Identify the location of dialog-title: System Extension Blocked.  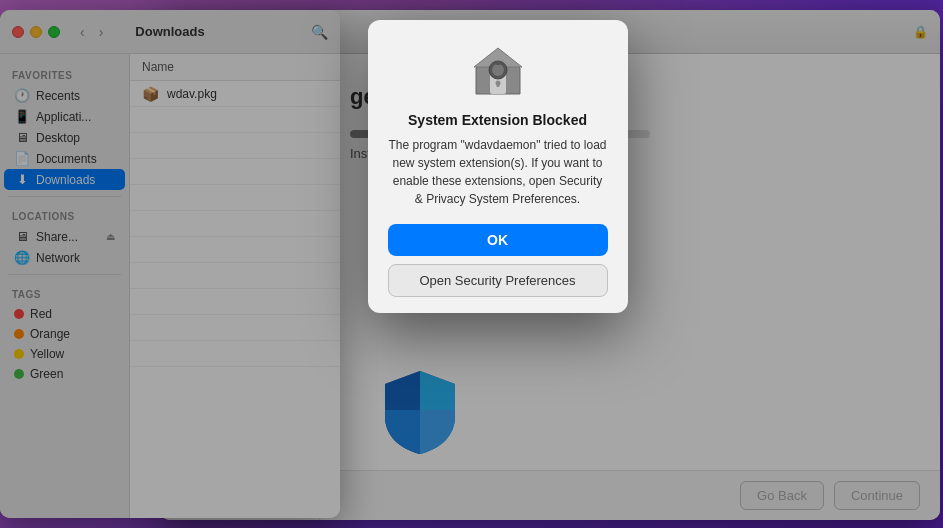
(498, 120).